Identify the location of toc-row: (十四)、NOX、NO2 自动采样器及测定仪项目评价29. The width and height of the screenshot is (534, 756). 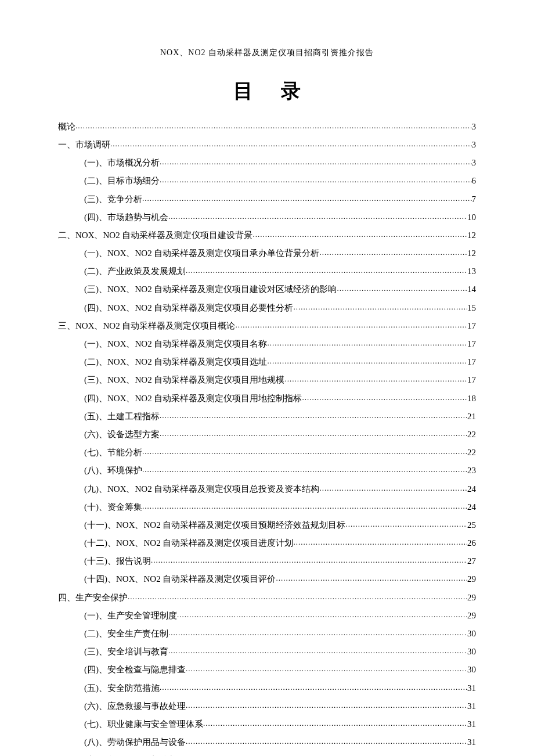
(267, 579).